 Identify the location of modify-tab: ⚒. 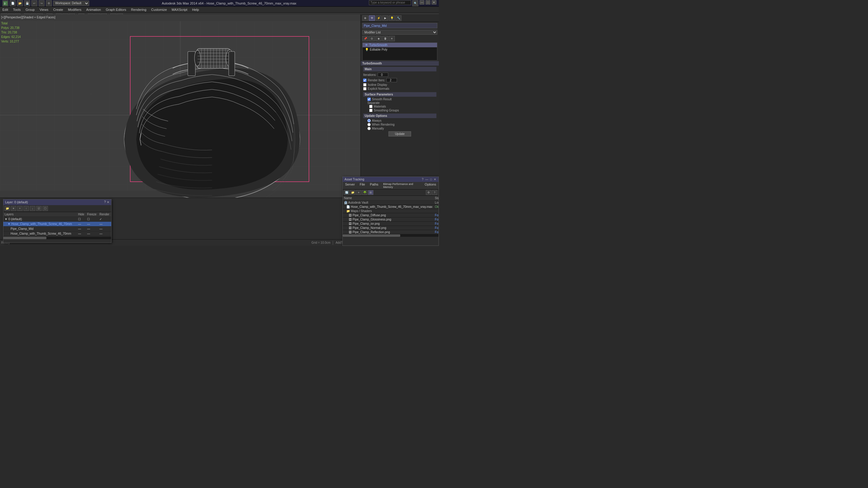
(372, 18).